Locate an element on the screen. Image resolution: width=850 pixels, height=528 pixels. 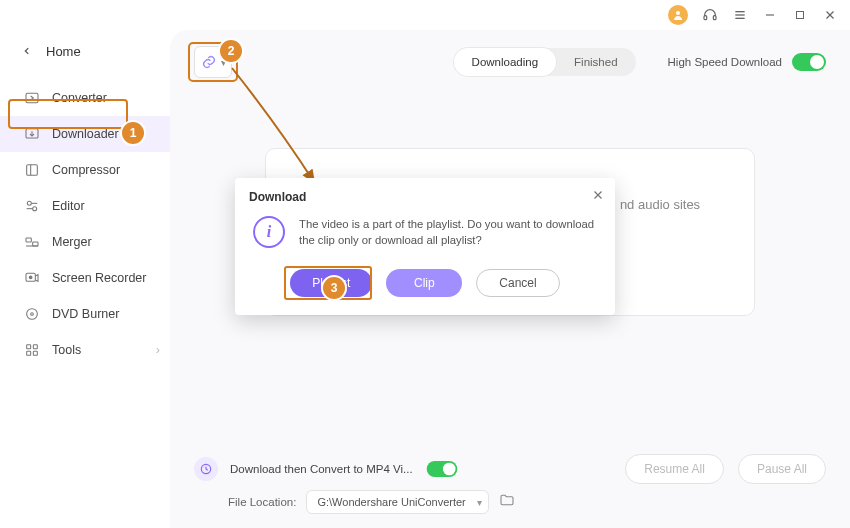
toolbar: ▾ Downloading Finished High Speed Downlo… is located at coordinates (510, 62).